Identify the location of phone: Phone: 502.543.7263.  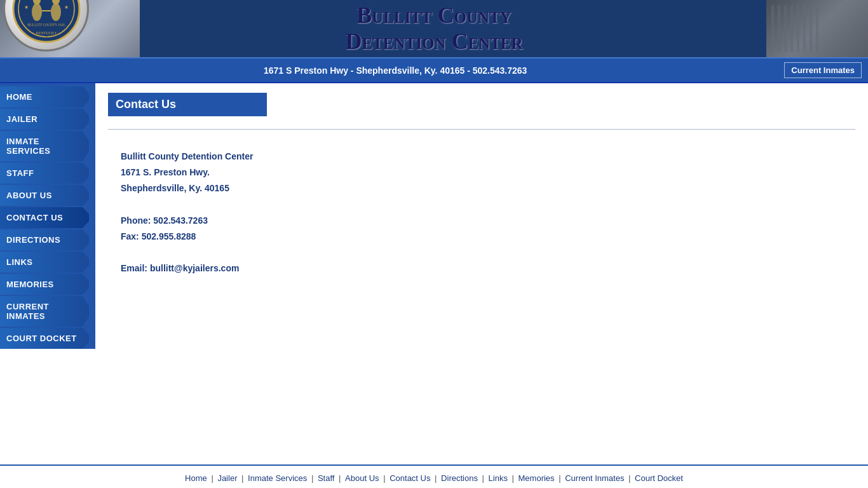
(164, 220).